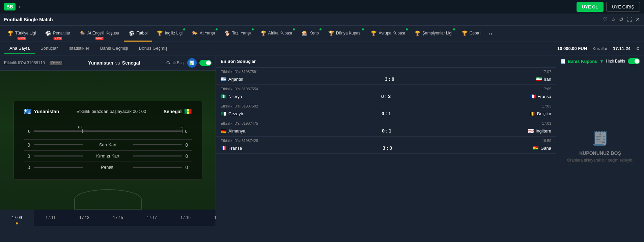  What do you see at coordinates (170, 34) in the screenshot?
I see `tab-ingiliz-ligi: 🏆 İngiliz Ligi` at bounding box center [170, 34].